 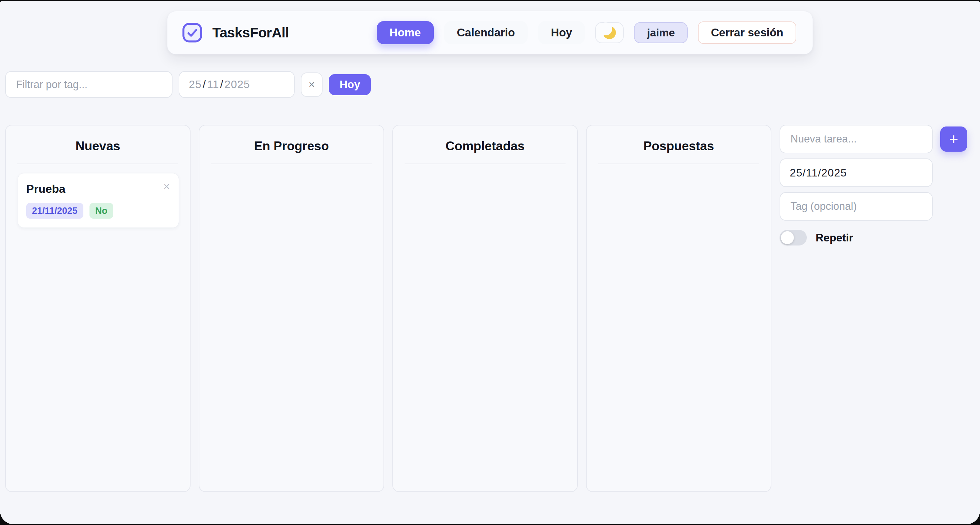 What do you see at coordinates (679, 146) in the screenshot?
I see `column-title: Pospuestas` at bounding box center [679, 146].